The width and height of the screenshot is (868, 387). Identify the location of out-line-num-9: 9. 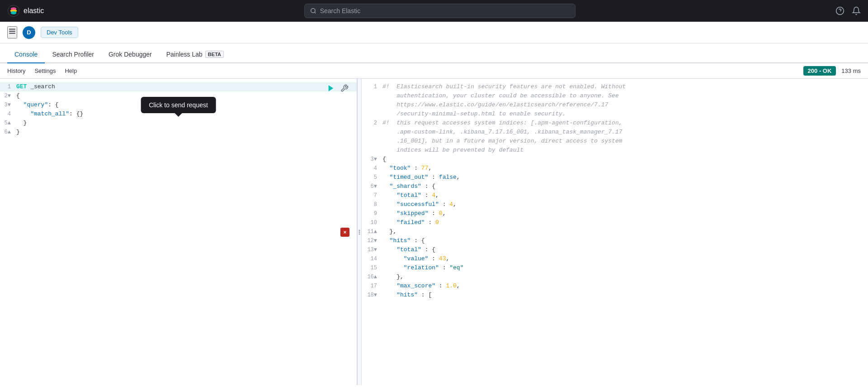
(372, 214).